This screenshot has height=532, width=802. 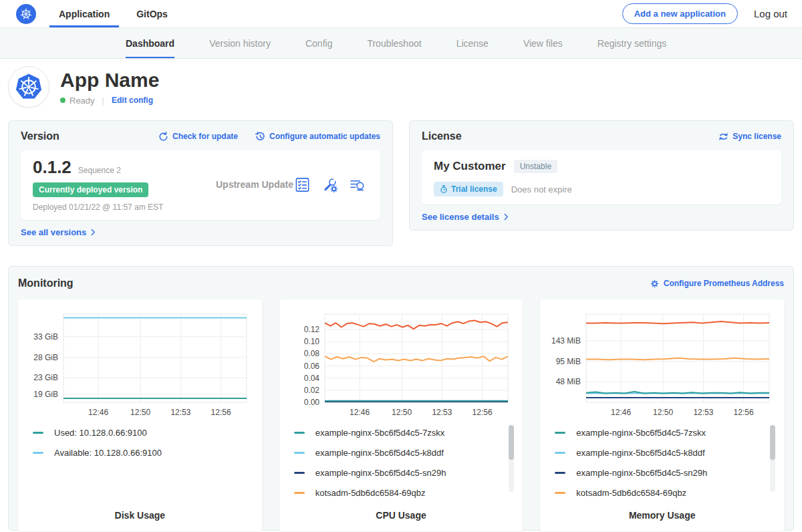 What do you see at coordinates (357, 184) in the screenshot?
I see `view-logs-icon` at bounding box center [357, 184].